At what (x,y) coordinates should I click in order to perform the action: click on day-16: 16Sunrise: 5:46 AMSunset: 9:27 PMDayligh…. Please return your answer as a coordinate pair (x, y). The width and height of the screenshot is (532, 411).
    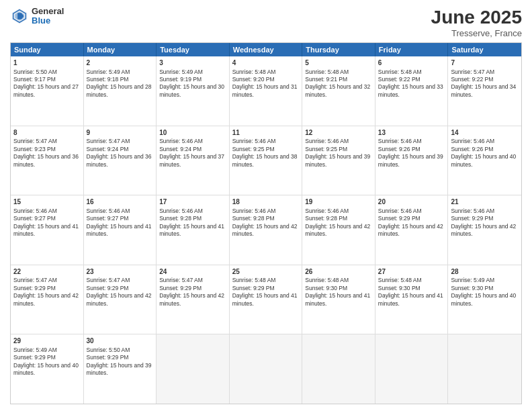
    Looking at the image, I should click on (121, 230).